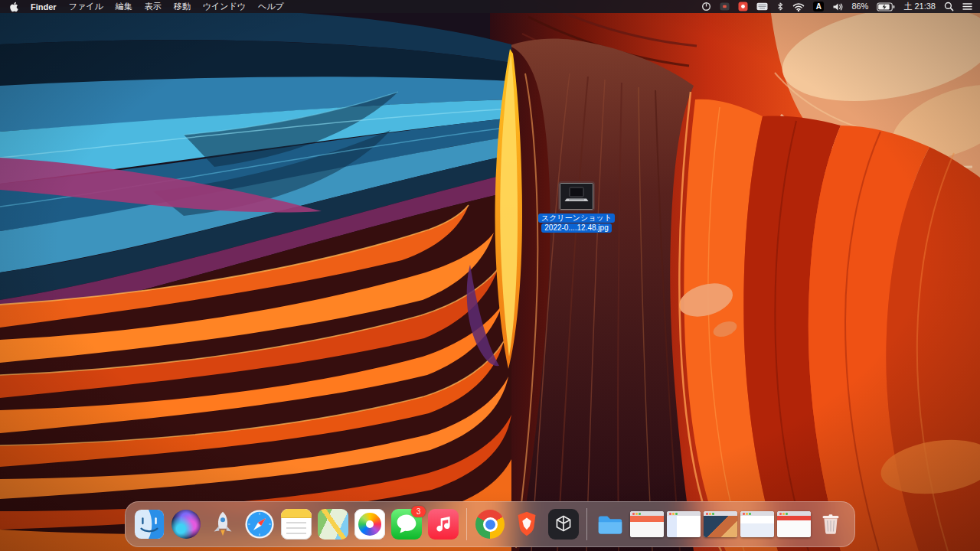  What do you see at coordinates (818, 6) in the screenshot?
I see `input-source-badge: A` at bounding box center [818, 6].